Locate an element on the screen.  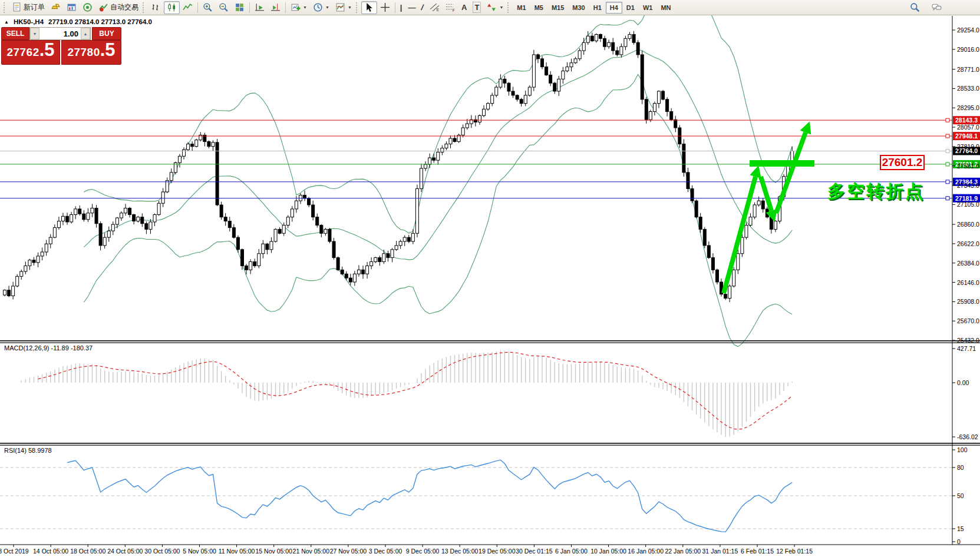
sell-price-main: 27762 is located at coordinates (22, 52).